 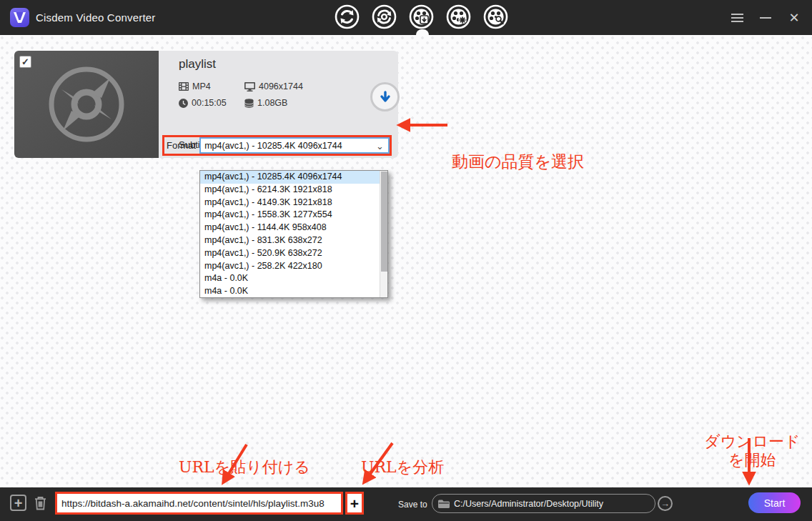 What do you see at coordinates (738, 18) in the screenshot?
I see `hamburger-icon` at bounding box center [738, 18].